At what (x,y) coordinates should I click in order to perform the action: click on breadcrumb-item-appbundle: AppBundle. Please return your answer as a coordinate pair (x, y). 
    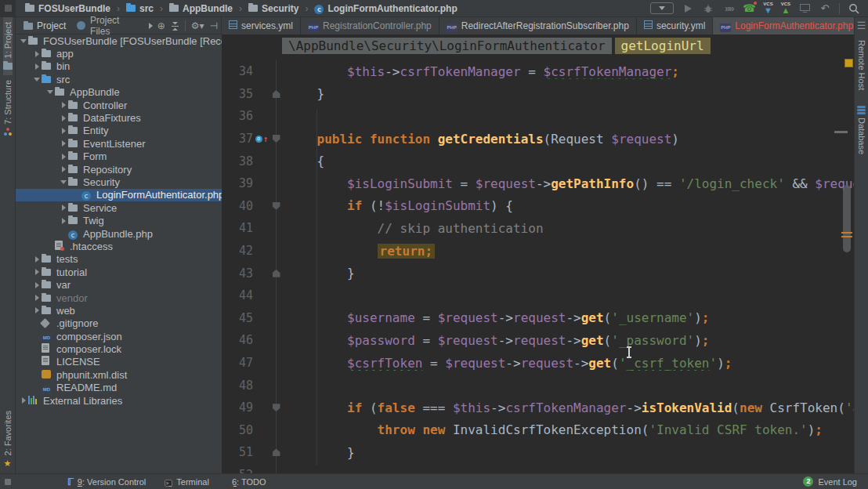
    Looking at the image, I should click on (201, 9).